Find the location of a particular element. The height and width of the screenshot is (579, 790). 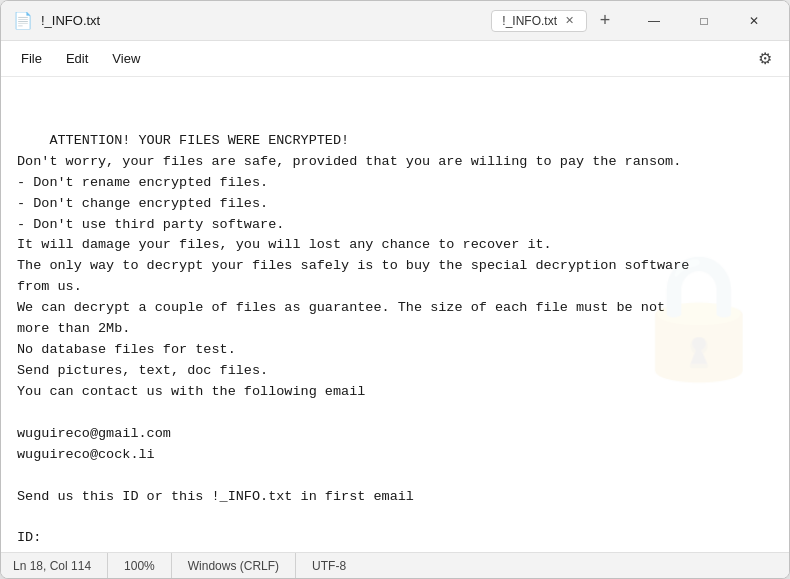

edit-menu: Edit is located at coordinates (77, 58).